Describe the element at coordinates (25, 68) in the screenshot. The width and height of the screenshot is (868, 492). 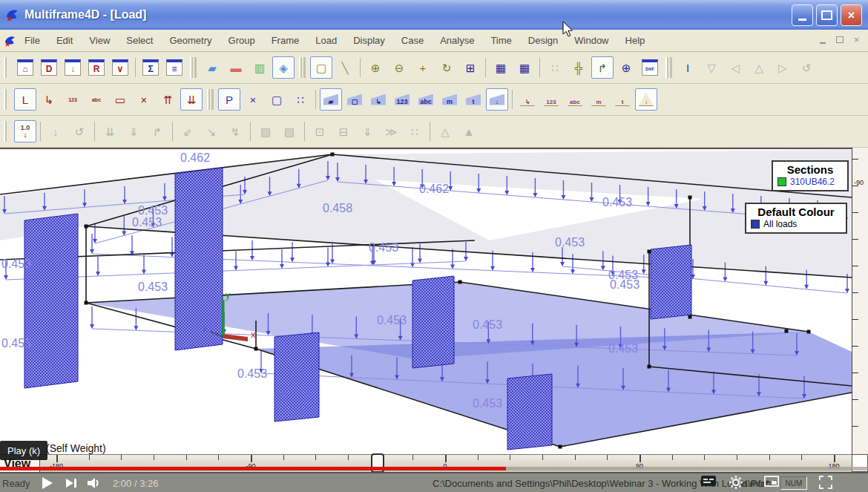
I see `view-frame-button: ⌂` at that location.